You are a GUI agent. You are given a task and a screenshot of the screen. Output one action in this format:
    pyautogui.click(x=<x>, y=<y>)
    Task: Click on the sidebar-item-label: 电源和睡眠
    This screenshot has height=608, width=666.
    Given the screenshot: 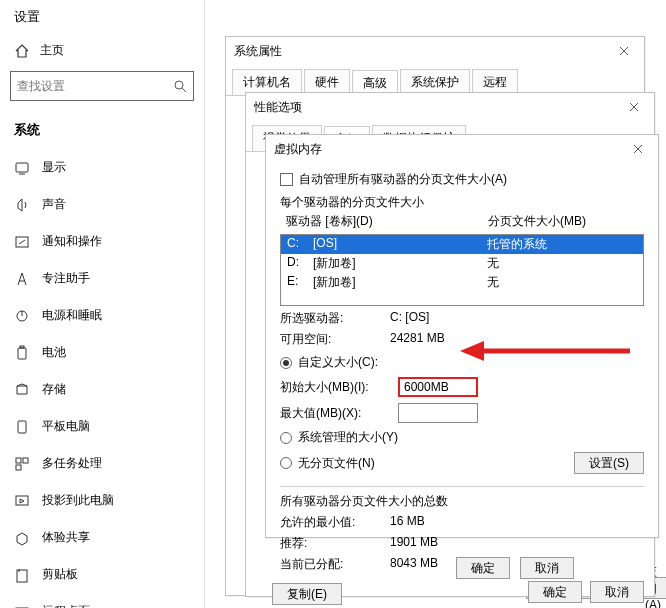 What is the action you would take?
    pyautogui.click(x=72, y=316)
    